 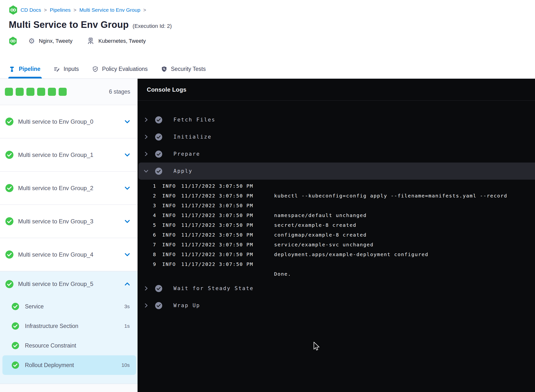 What do you see at coordinates (31, 10) in the screenshot?
I see `breadcrumb-project: CD Docs` at bounding box center [31, 10].